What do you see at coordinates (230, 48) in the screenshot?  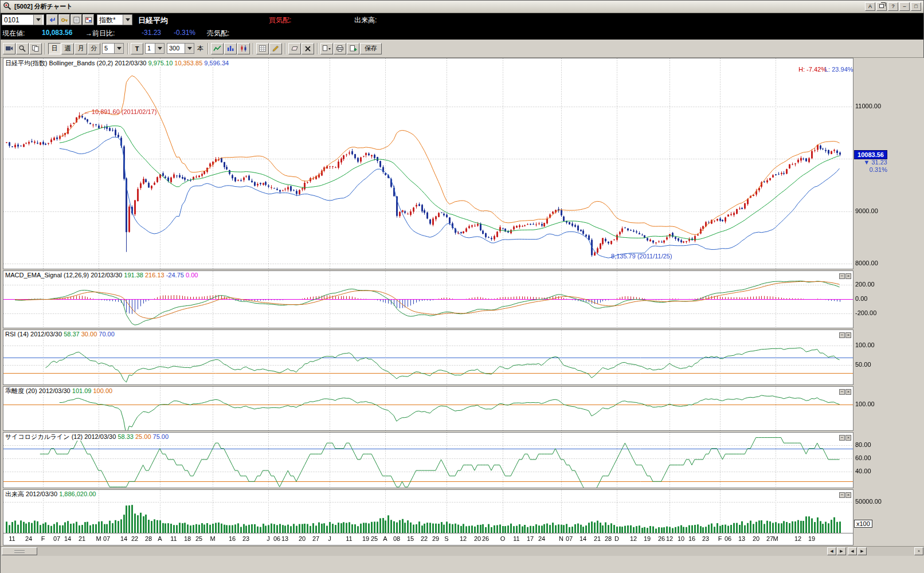 I see `bar-chart-icon` at bounding box center [230, 48].